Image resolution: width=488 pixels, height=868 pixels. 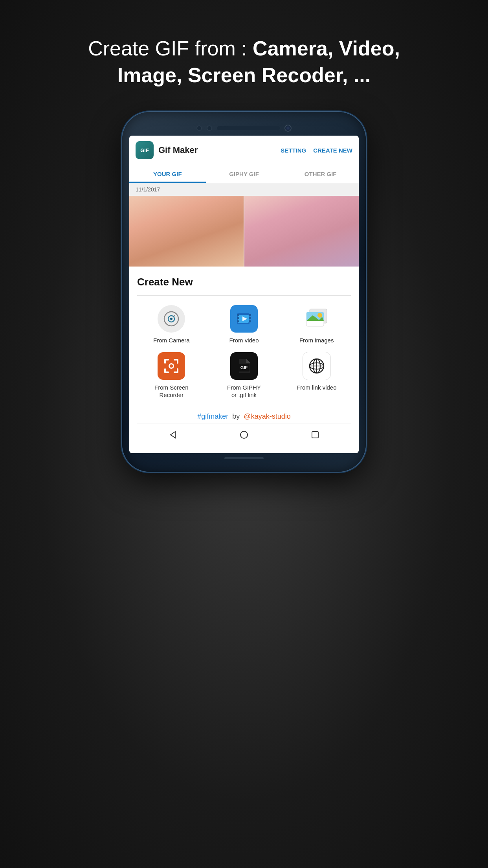 I want to click on screen-svg, so click(x=171, y=366).